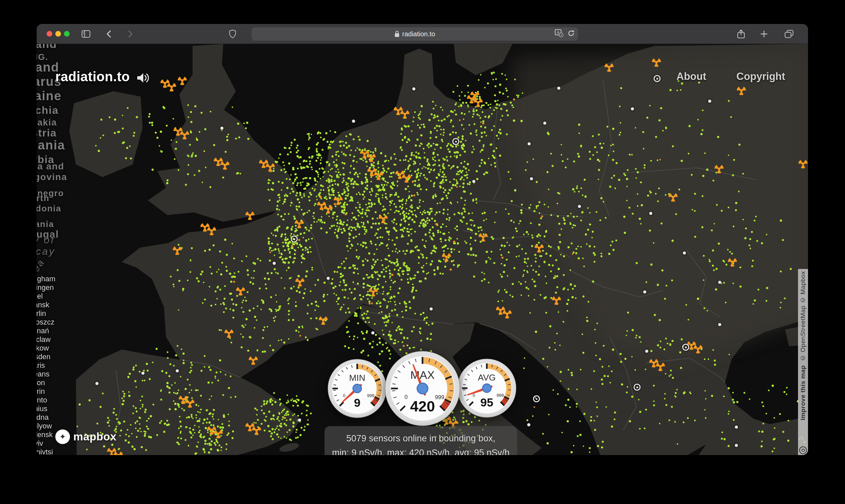 The width and height of the screenshot is (845, 504). What do you see at coordinates (803, 450) in the screenshot?
I see `attribution-info-icon` at bounding box center [803, 450].